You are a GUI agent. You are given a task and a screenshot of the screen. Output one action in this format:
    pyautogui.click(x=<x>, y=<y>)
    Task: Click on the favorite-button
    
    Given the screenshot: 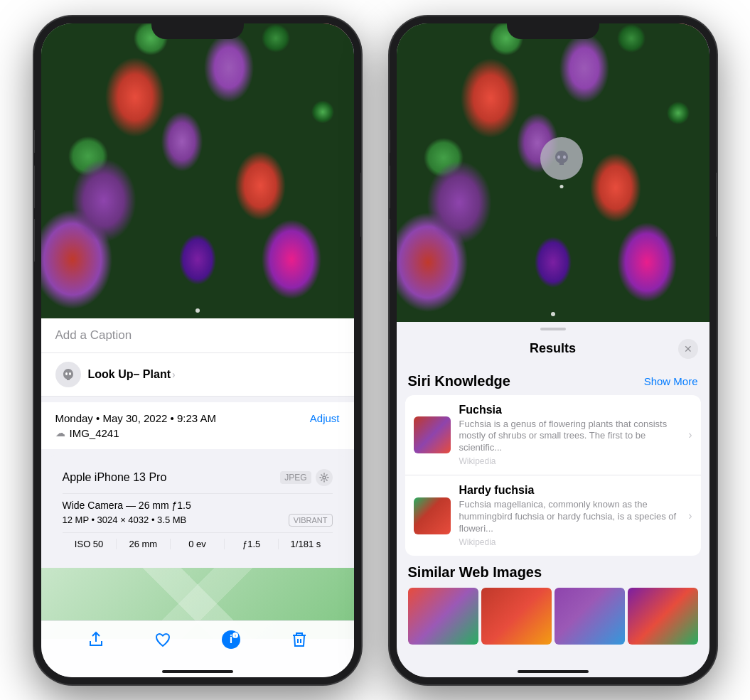 What is the action you would take?
    pyautogui.click(x=163, y=642)
    